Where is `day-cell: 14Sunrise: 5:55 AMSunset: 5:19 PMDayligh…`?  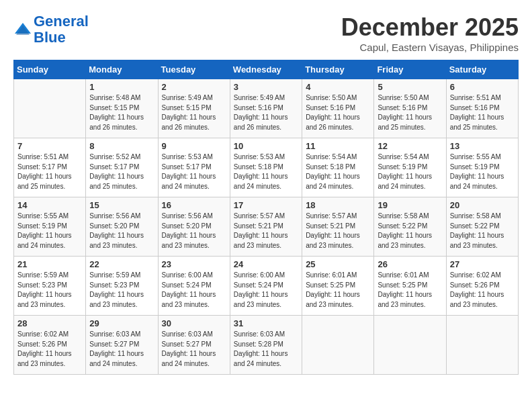 day-cell: 14Sunrise: 5:55 AMSunset: 5:19 PMDayligh… is located at coordinates (50, 227).